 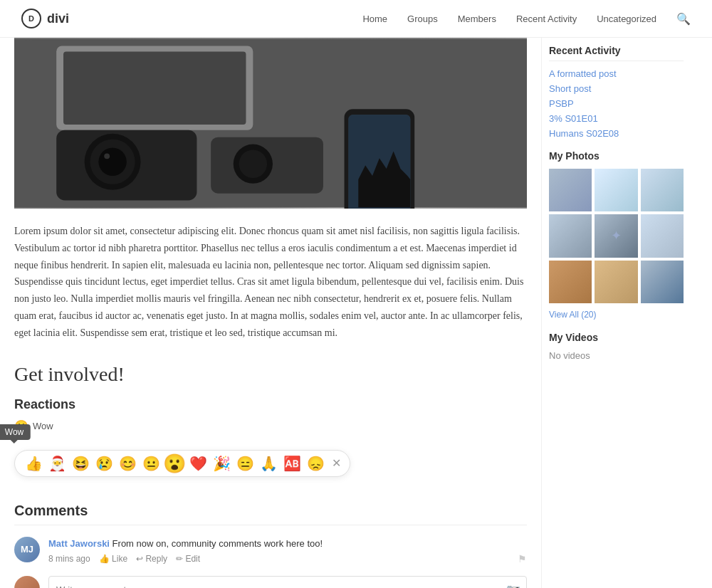 What do you see at coordinates (58, 19) in the screenshot?
I see `logo-name: divi` at bounding box center [58, 19].